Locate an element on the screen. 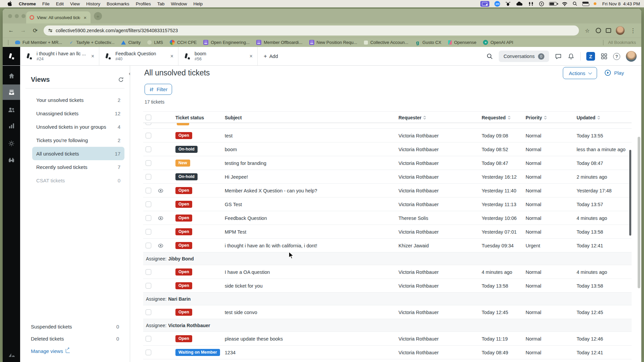 Image resolution: width=644 pixels, height=362 pixels. ticket-row: Openplease update these booksVictoria Ro… is located at coordinates (387, 339).